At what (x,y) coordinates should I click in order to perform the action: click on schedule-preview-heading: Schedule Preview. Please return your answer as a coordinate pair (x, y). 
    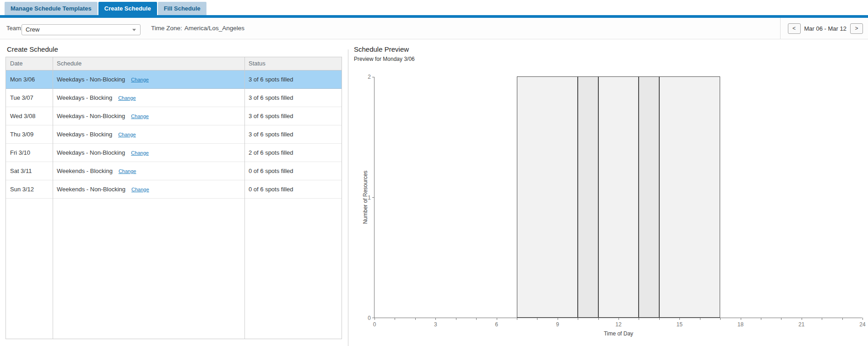
    Looking at the image, I should click on (381, 49).